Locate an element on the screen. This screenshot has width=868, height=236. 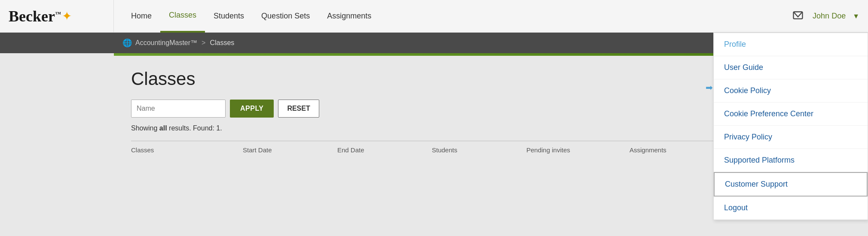
dropdown-item-privacy-policy: Privacy Policy is located at coordinates (791, 137).